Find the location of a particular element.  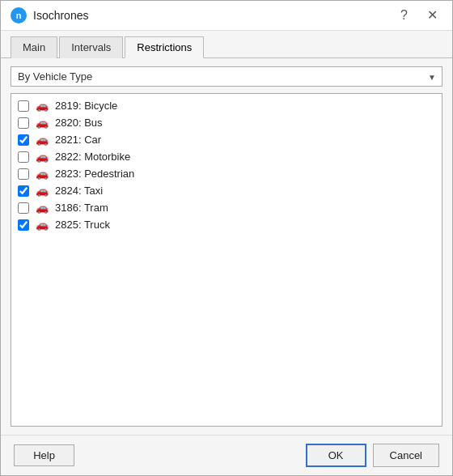

close-button: ✕ is located at coordinates (432, 15).